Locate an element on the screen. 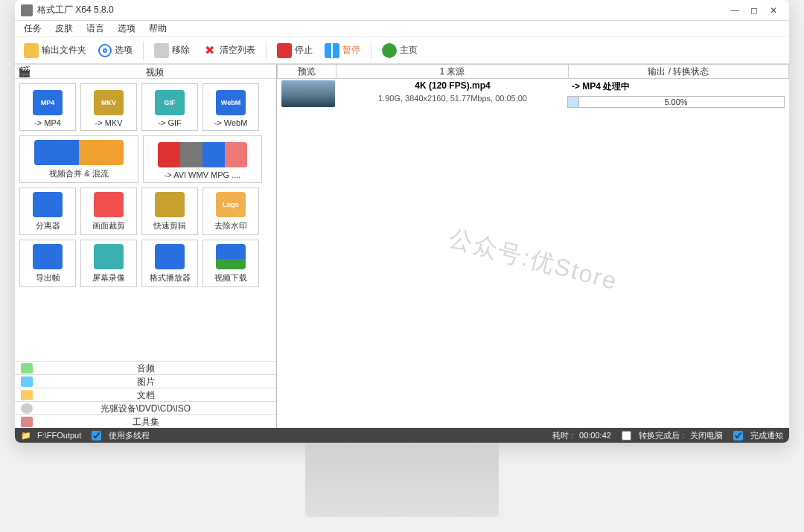  category-disc: 光驱设备\DVD\CD\ISO is located at coordinates (146, 408).